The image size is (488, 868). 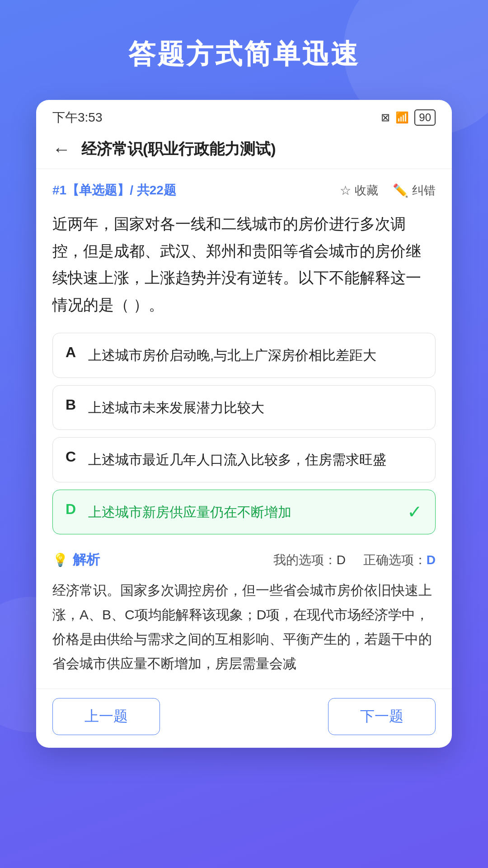 What do you see at coordinates (86, 560) in the screenshot?
I see `analysis-label-text: 解析` at bounding box center [86, 560].